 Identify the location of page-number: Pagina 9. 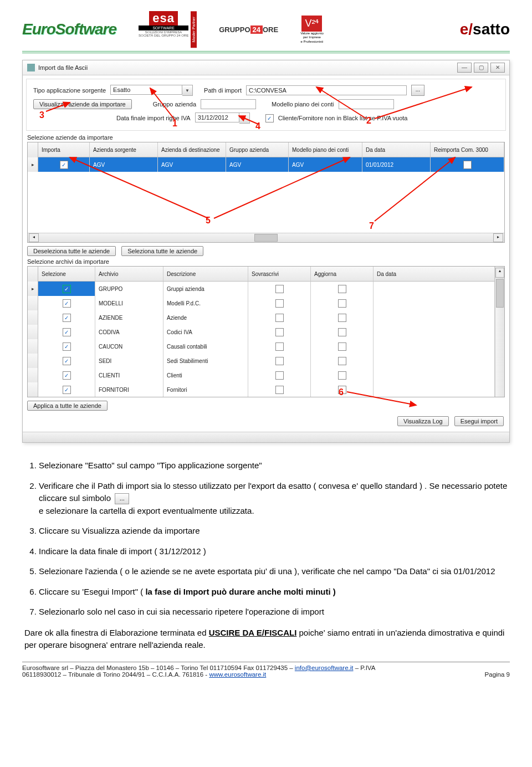
(498, 674).